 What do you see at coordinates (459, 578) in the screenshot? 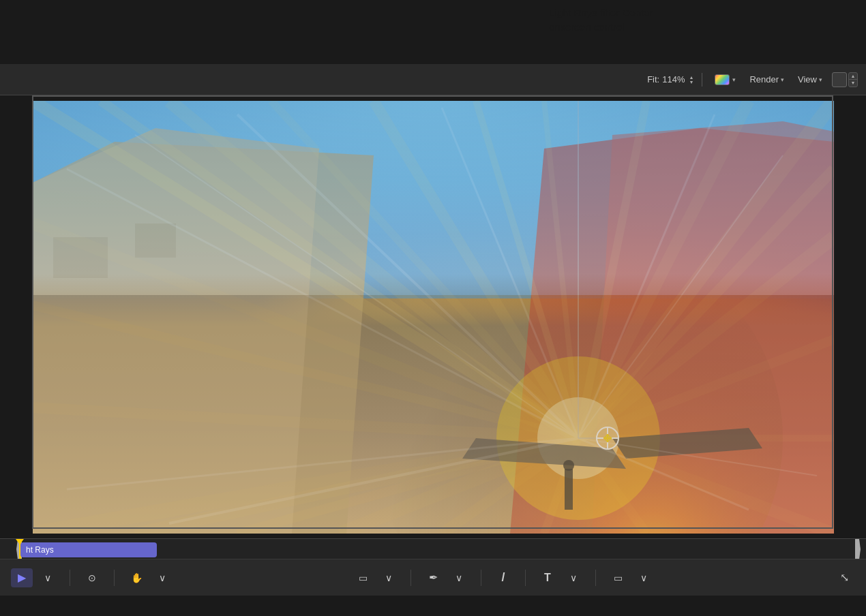
I see `pen-chevron: ∨` at bounding box center [459, 578].